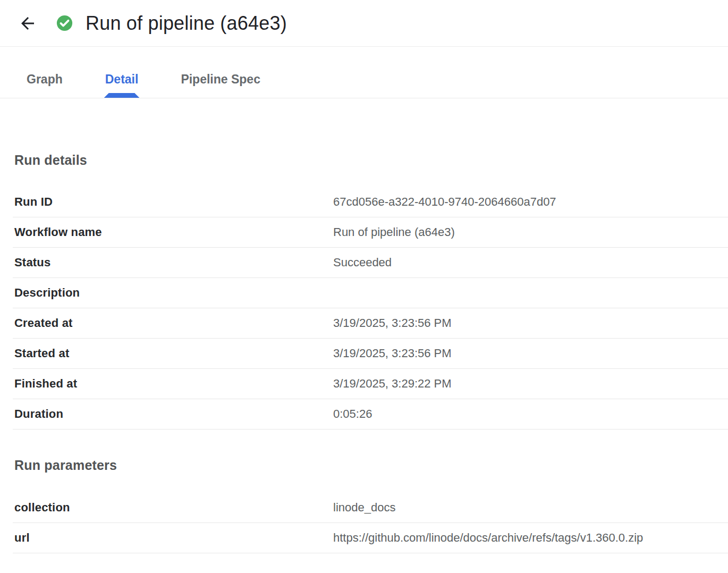 The width and height of the screenshot is (728, 573). Describe the element at coordinates (530, 263) in the screenshot. I see `row-value: Succeeded` at that location.